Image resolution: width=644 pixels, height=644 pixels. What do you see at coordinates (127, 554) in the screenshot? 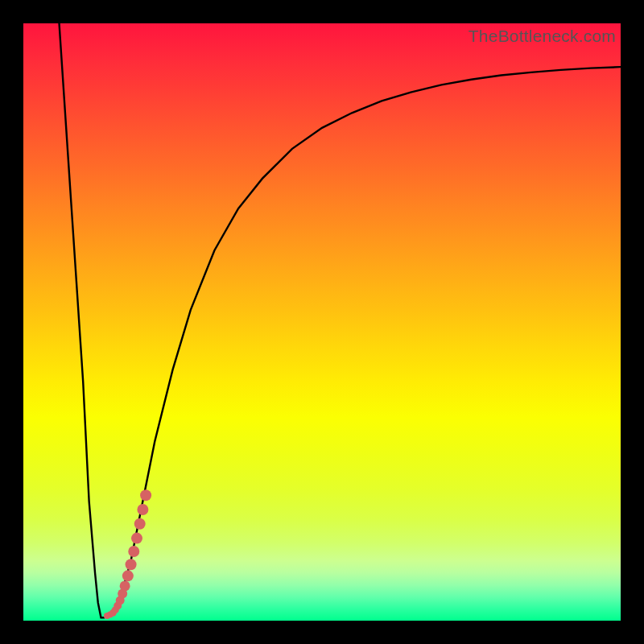
I see `marker-group` at bounding box center [127, 554].